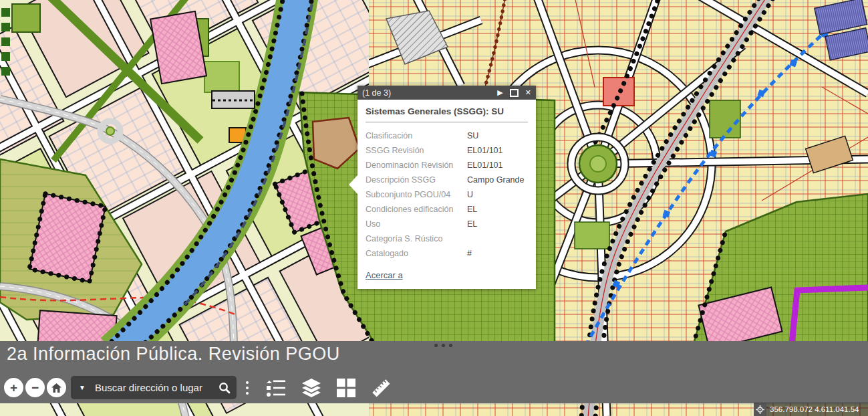 This screenshot has width=868, height=416. What do you see at coordinates (446, 187) in the screenshot?
I see `identify-popup: (1 de 3) ▶ ✕ Sistemas Generales (SSGG): …` at bounding box center [446, 187].